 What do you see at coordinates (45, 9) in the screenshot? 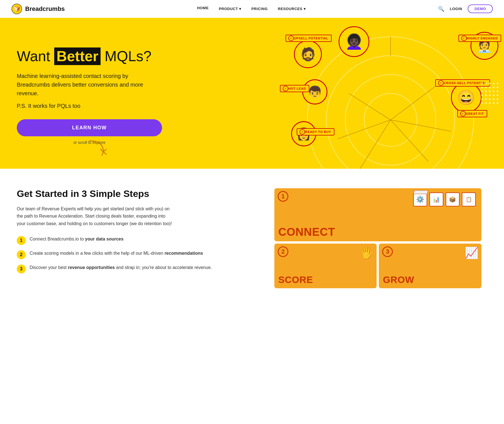
I see `logo-text: Breadcrumbs` at bounding box center [45, 9].